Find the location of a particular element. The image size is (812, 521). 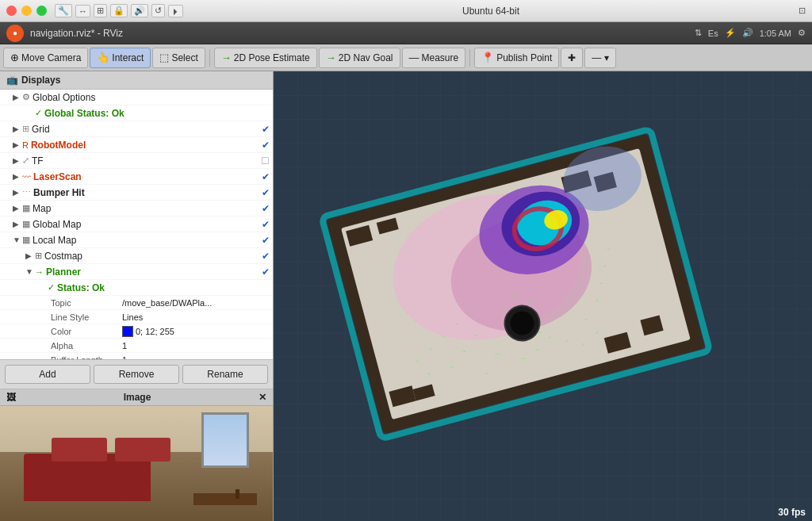

settings-icon: ⚙ is located at coordinates (802, 33).